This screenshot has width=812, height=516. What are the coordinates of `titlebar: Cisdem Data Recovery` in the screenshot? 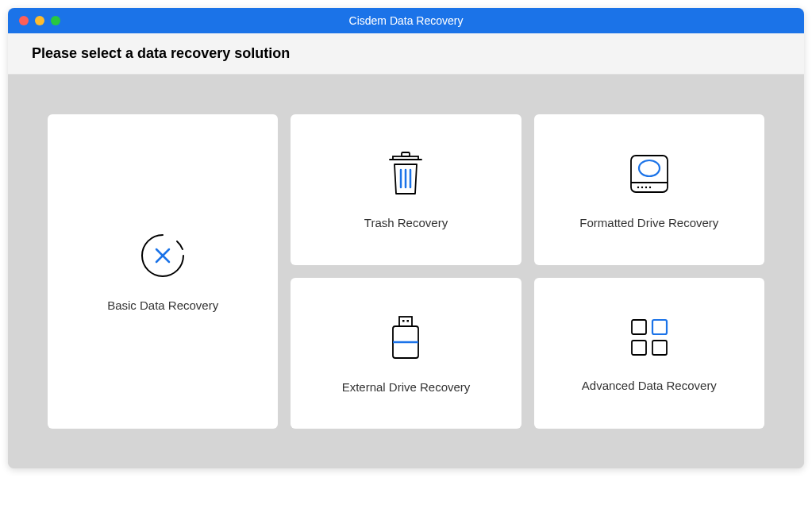 It's located at (406, 21).